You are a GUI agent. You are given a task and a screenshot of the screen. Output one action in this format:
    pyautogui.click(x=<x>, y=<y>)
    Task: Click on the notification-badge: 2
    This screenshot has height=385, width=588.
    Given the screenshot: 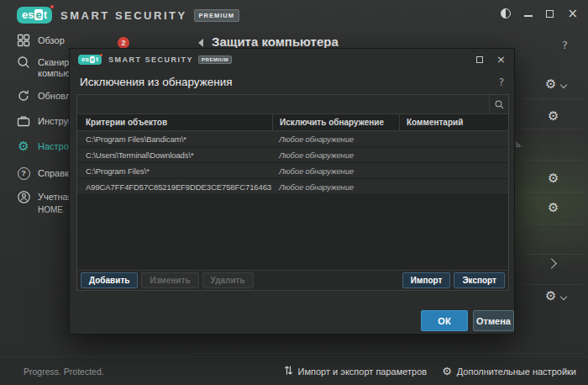 What is the action you would take?
    pyautogui.click(x=123, y=43)
    